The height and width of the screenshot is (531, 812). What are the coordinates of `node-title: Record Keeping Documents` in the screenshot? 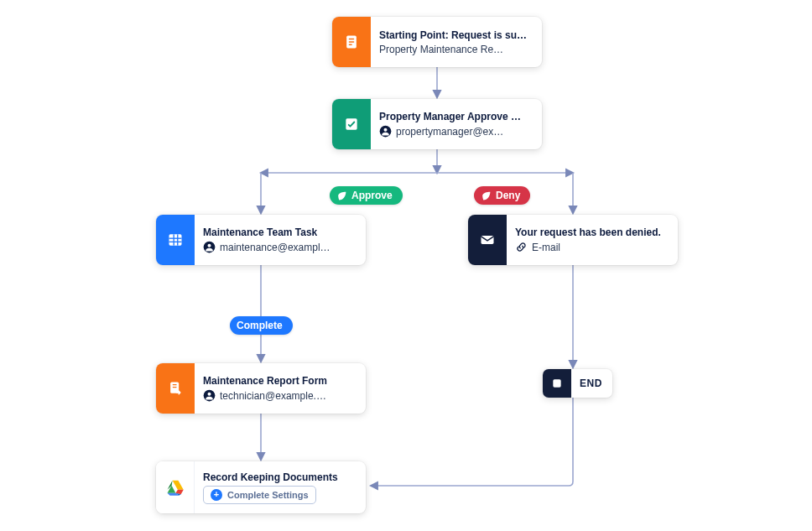 It's located at (280, 477).